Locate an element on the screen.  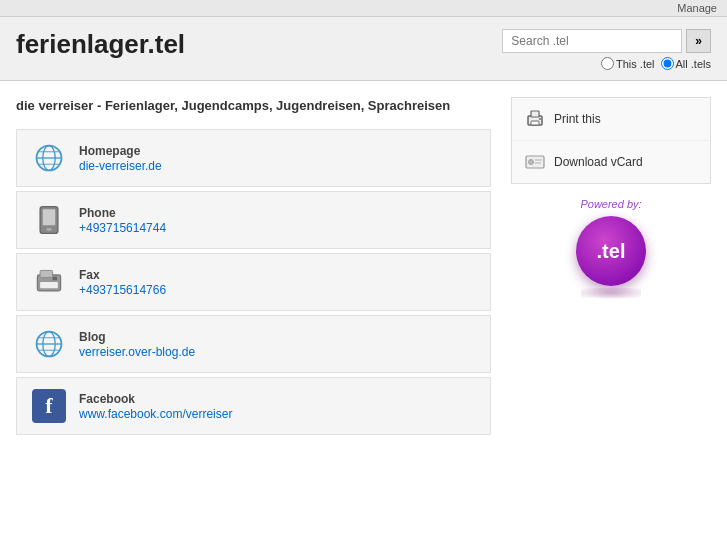
print-action: Print this is located at coordinates (611, 120).